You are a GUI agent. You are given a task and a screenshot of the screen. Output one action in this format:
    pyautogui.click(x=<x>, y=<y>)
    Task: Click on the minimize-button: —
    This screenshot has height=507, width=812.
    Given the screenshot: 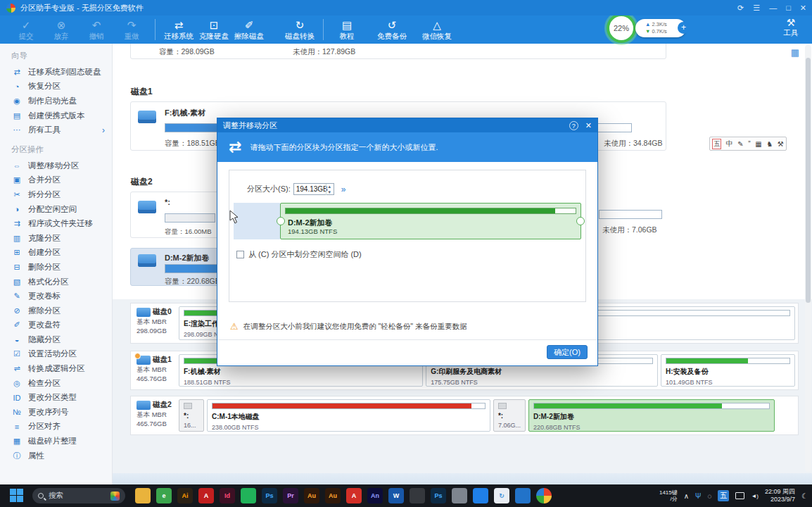 What is the action you would take?
    pyautogui.click(x=773, y=8)
    